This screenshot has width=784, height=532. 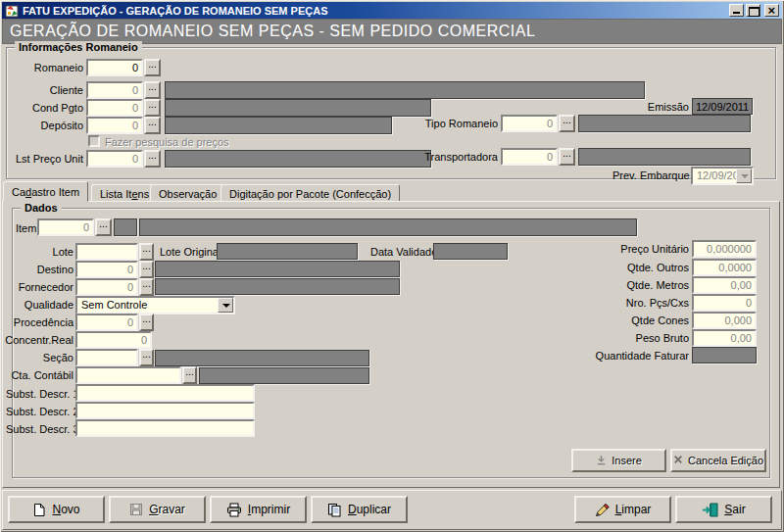 What do you see at coordinates (724, 249) in the screenshot?
I see `preco-unitario-input` at bounding box center [724, 249].